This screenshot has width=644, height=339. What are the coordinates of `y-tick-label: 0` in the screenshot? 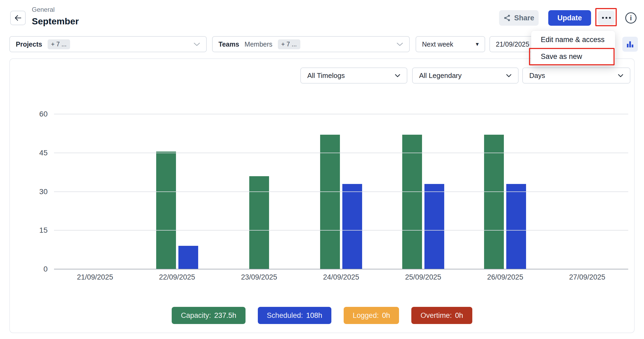 It's located at (45, 269).